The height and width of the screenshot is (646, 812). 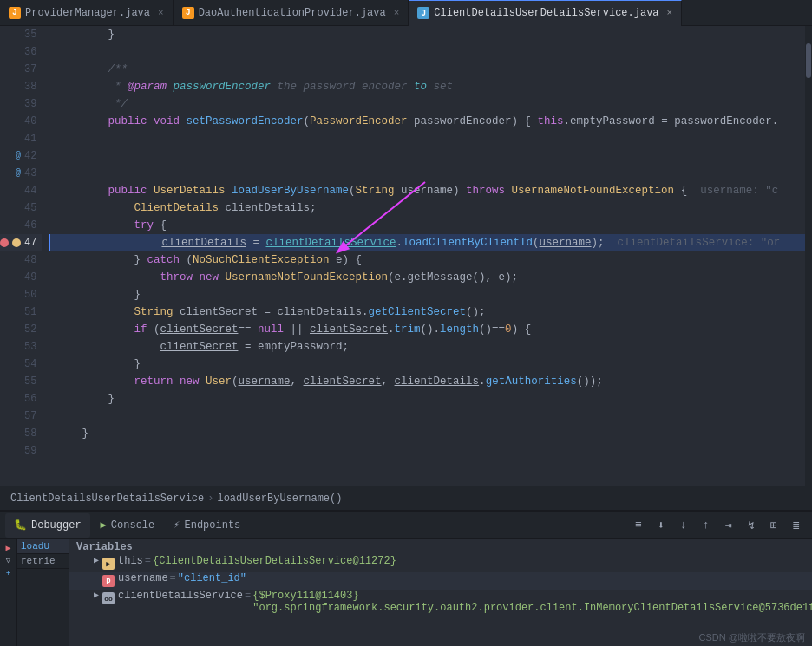 I want to click on panel-toolbar: ≡ ⬇ ↓ ↑ ⇥ ↯ ⊞ ≣, so click(x=717, y=525).